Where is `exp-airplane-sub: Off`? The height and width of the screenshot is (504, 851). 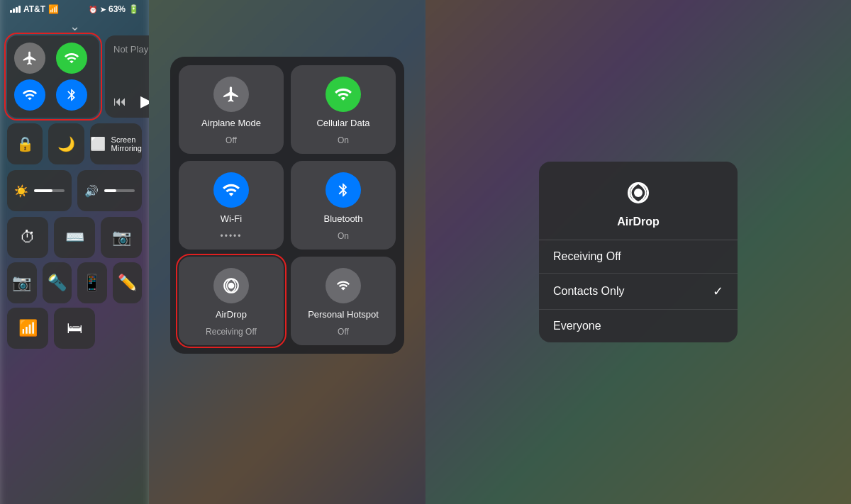
exp-airplane-sub: Off is located at coordinates (231, 140).